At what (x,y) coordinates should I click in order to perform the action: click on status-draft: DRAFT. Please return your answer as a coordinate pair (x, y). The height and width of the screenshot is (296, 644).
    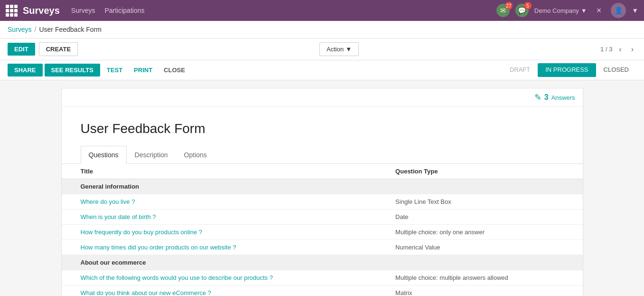
    Looking at the image, I should click on (520, 70).